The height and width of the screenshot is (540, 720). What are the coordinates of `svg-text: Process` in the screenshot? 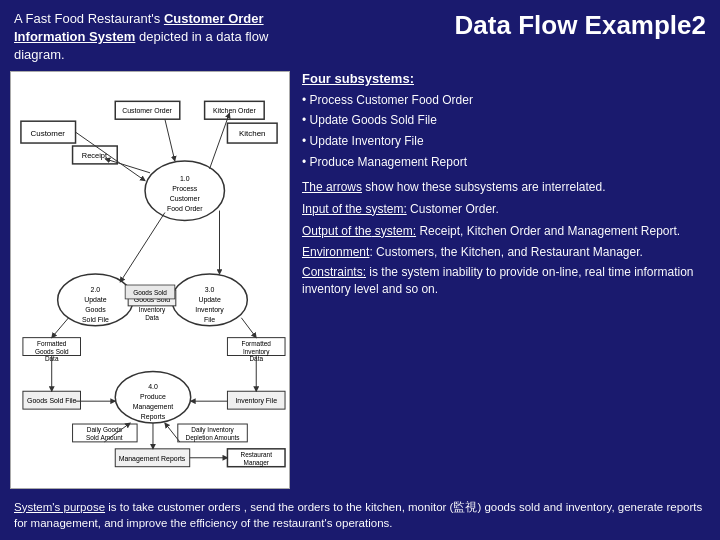 It's located at (185, 188).